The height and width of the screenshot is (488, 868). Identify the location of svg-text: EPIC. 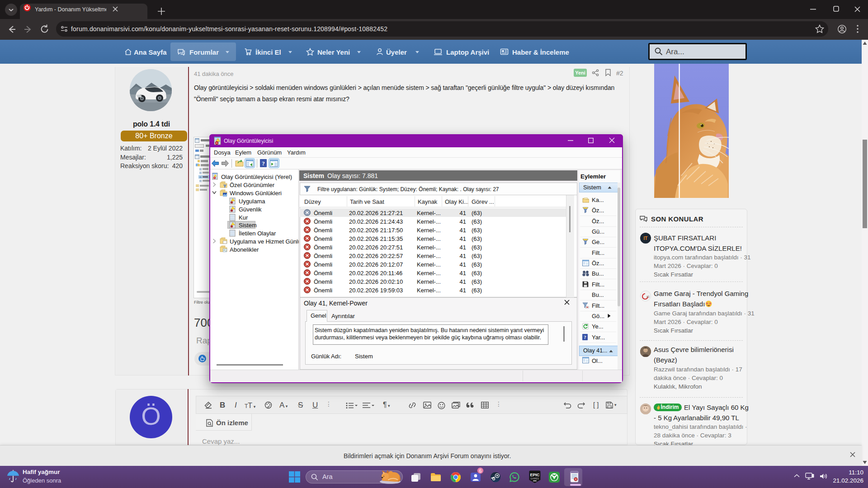
(535, 475).